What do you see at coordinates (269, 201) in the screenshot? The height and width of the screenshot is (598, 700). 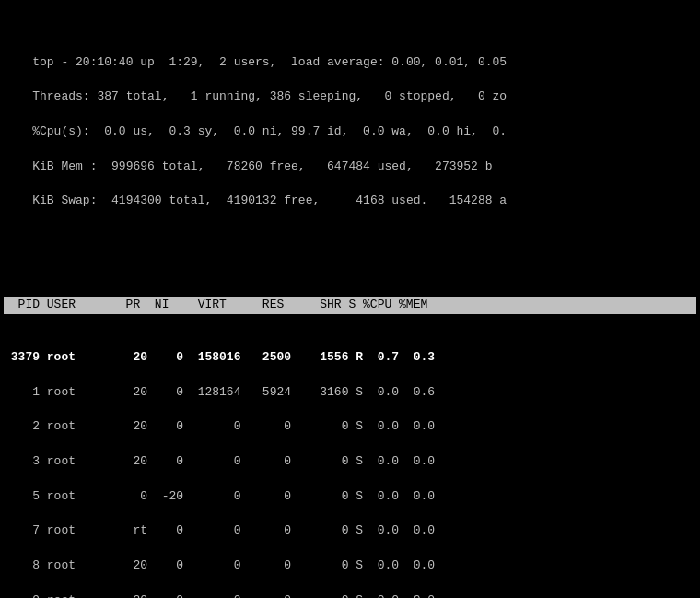 I see `header-line-5: KiB Swap: 4194300 total, 4190132 free, 4…` at bounding box center [269, 201].